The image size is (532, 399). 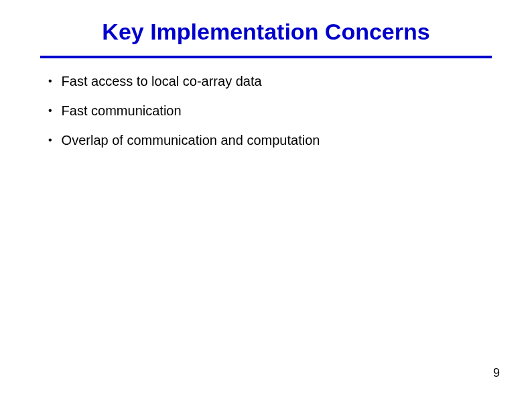 I want to click on bullet-text: Fast access to local co-array data, so click(x=162, y=81).